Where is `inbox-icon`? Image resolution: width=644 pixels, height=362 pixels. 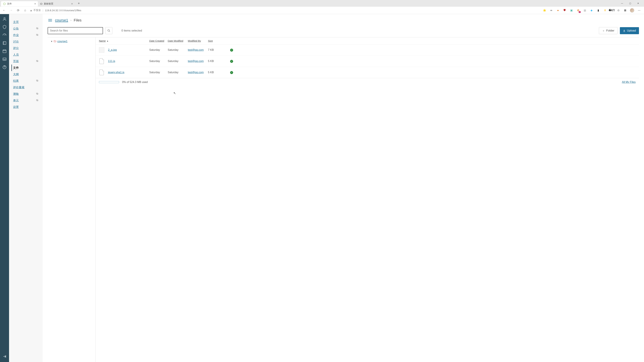
inbox-icon is located at coordinates (4, 59).